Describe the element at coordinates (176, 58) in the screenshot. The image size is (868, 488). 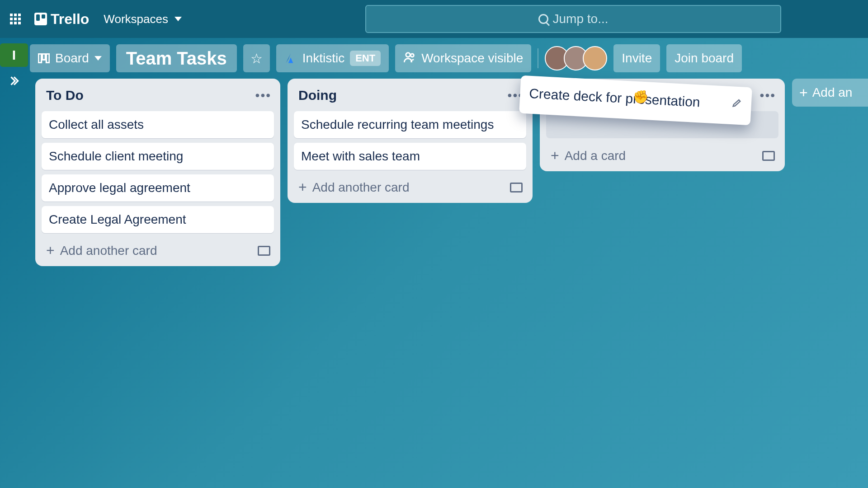
I see `board-title: Team Tasks` at that location.